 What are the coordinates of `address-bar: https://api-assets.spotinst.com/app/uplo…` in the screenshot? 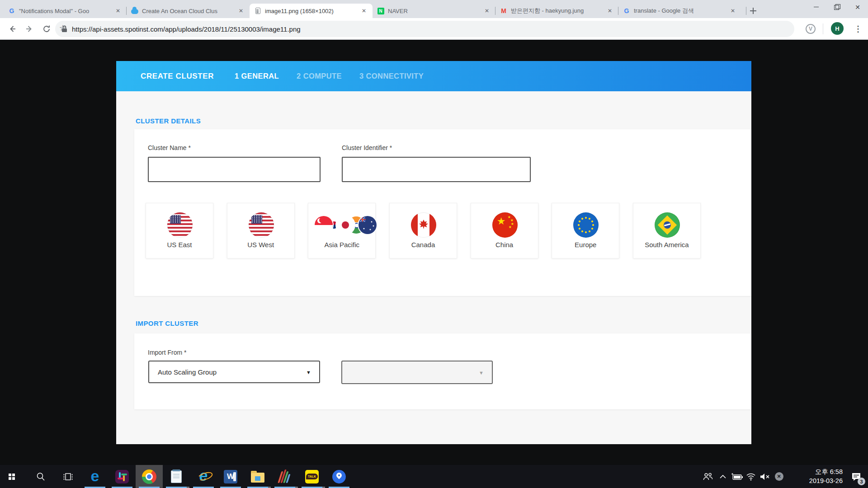 It's located at (425, 29).